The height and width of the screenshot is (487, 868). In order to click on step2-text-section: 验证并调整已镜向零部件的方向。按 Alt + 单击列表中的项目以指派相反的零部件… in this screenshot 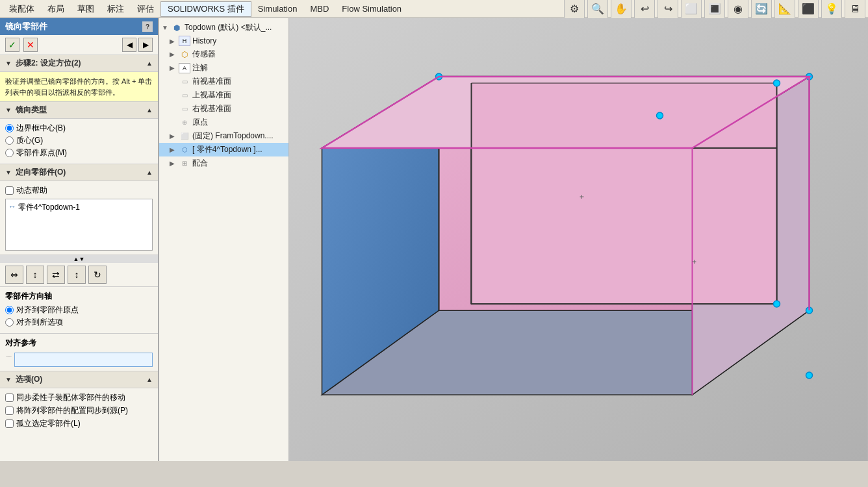, I will do `click(79, 87)`.